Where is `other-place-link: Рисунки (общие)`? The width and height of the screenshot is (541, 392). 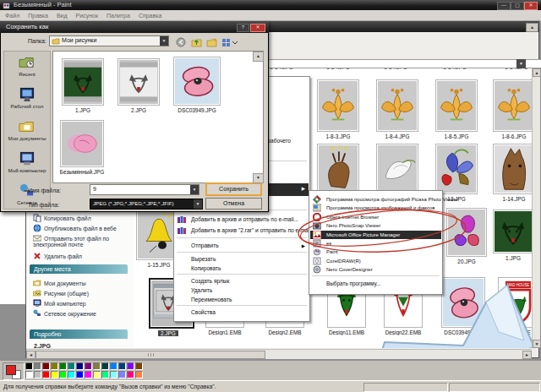
other-place-link: Рисунки (общие) is located at coordinates (61, 294).